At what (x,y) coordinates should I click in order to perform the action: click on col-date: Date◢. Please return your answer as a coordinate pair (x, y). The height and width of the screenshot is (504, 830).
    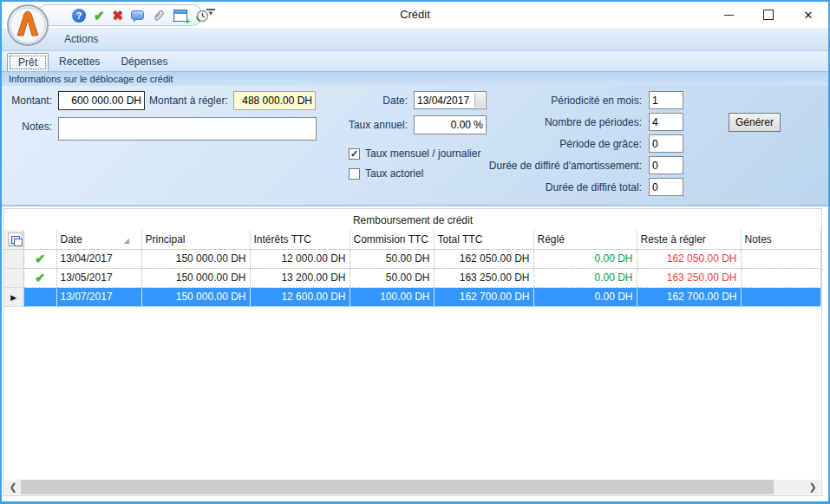
    Looking at the image, I should click on (99, 239).